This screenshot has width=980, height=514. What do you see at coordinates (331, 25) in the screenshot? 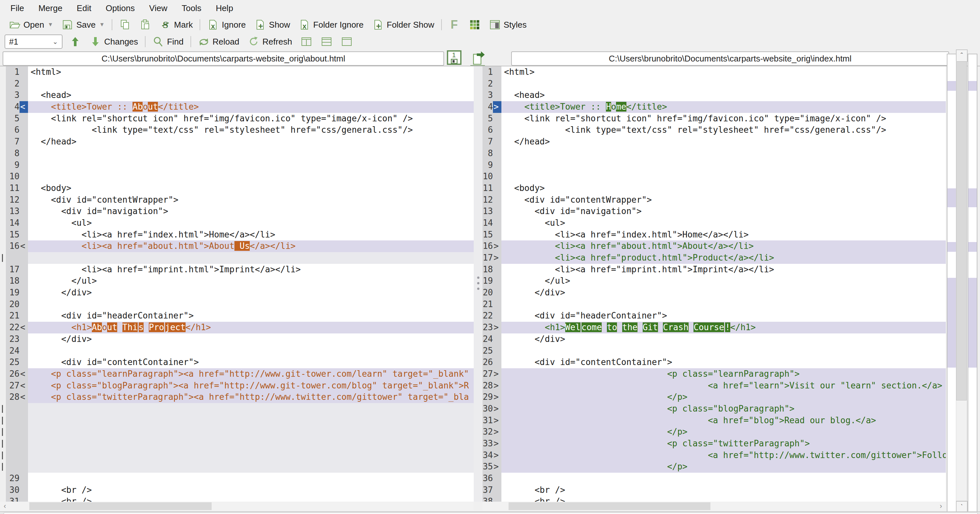
I see `folder-ignore-button: xFolder Ignore` at bounding box center [331, 25].